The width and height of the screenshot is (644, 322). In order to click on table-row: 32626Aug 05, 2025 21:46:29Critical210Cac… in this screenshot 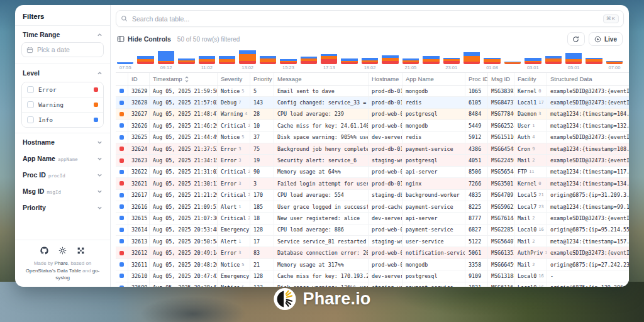, I will do `click(372, 126)`.